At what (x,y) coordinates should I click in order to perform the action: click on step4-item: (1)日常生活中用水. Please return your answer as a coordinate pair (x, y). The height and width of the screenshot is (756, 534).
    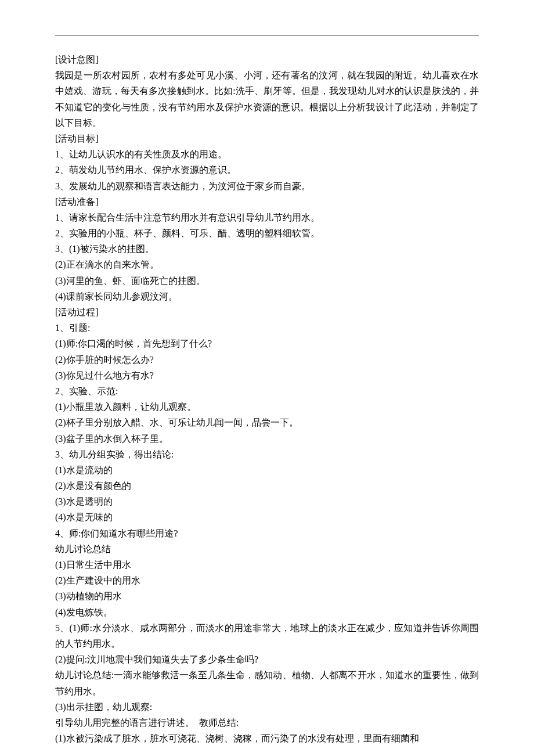
    Looking at the image, I should click on (267, 564).